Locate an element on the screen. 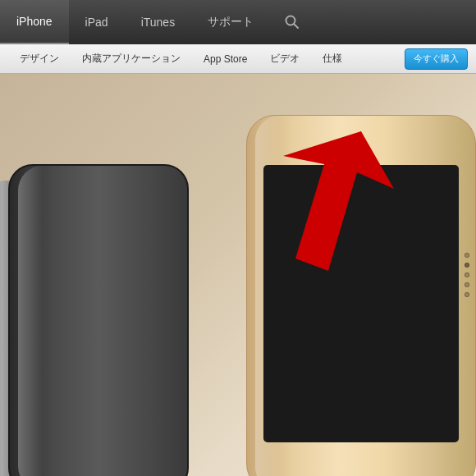  search-button is located at coordinates (292, 22).